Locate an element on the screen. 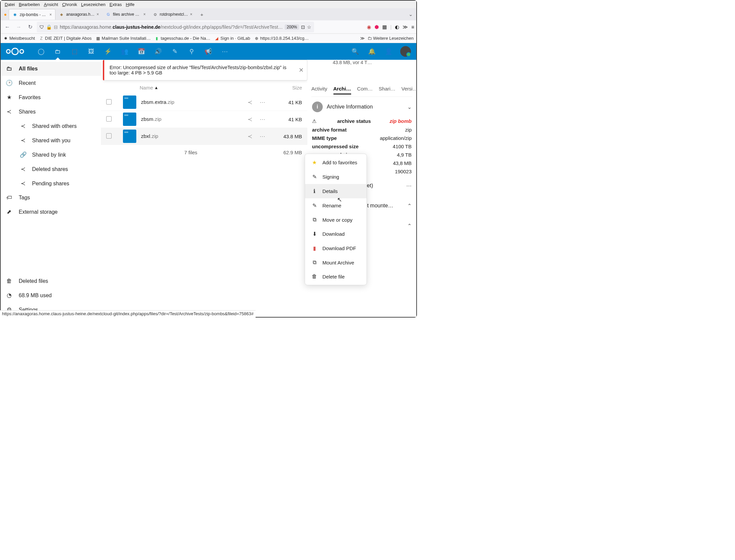  user-avatar is located at coordinates (406, 51).